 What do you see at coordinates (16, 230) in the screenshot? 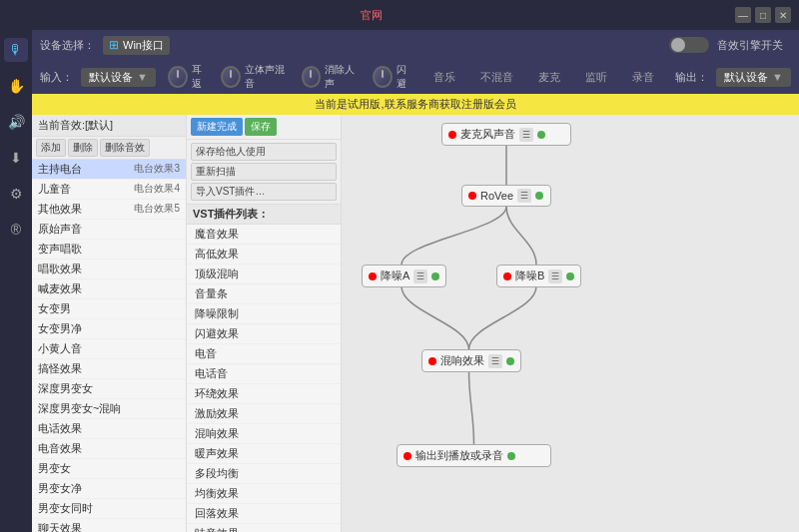
I see `sidebar-icon-registered: ®` at bounding box center [16, 230].